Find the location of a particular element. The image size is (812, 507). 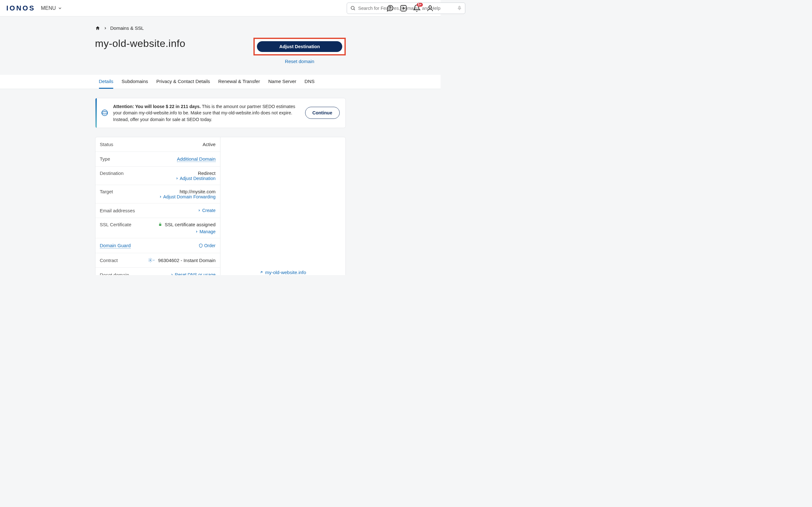

notification-badge: 5+ is located at coordinates (420, 5).